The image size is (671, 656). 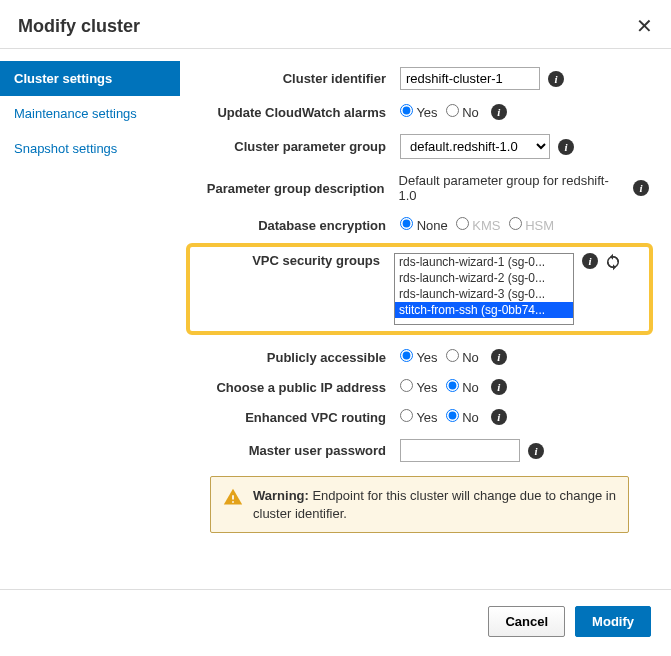 What do you see at coordinates (295, 358) in the screenshot?
I see `label-public-access: Publicly accessible` at bounding box center [295, 358].